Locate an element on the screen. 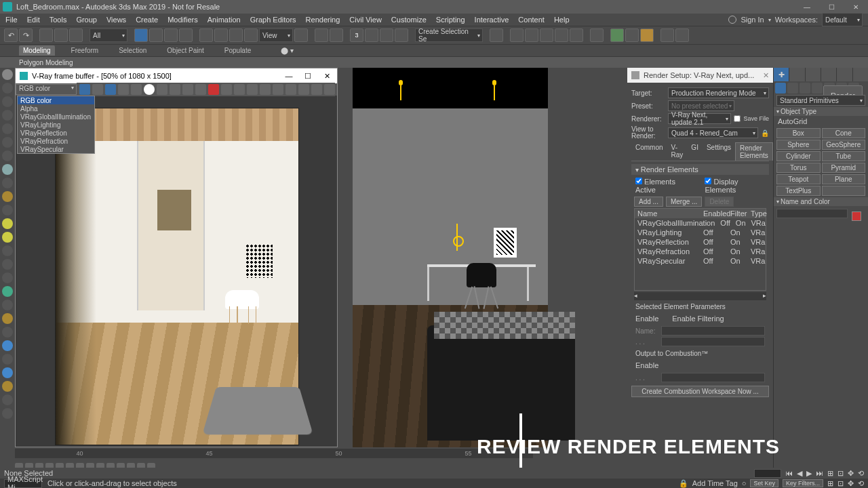  lights-icon is located at coordinates (805, 88).